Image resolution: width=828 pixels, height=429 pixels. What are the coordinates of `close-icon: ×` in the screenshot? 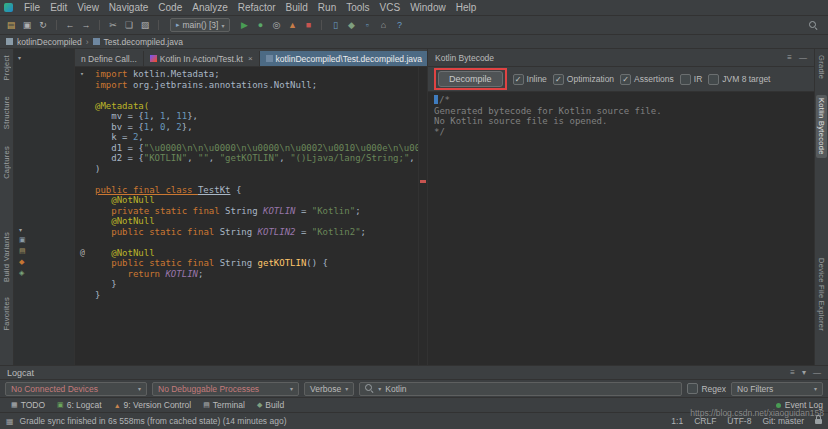 It's located at (250, 58).